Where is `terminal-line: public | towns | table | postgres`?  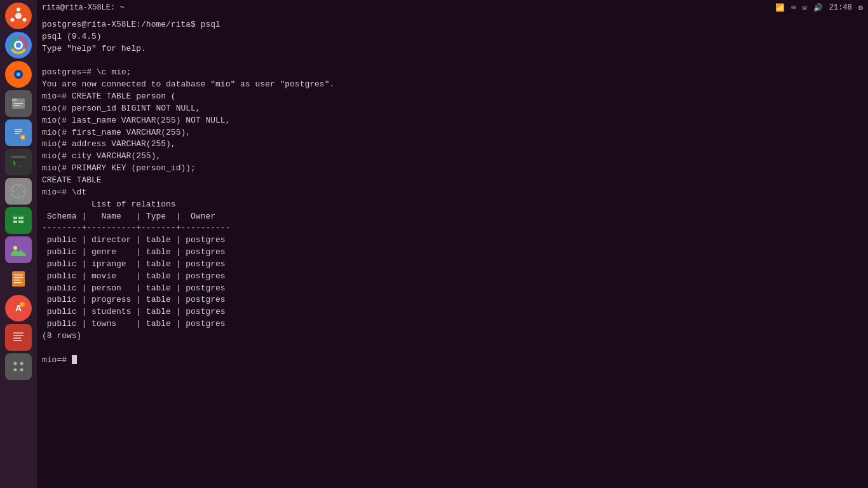 terminal-line: public | towns | table | postgres is located at coordinates (133, 324).